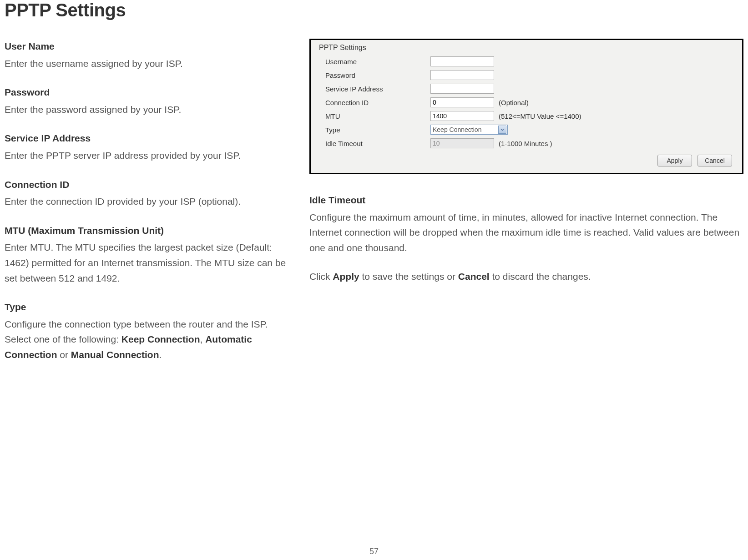 The height and width of the screenshot is (560, 748). What do you see at coordinates (502, 130) in the screenshot?
I see `chevron-down-icon` at bounding box center [502, 130].